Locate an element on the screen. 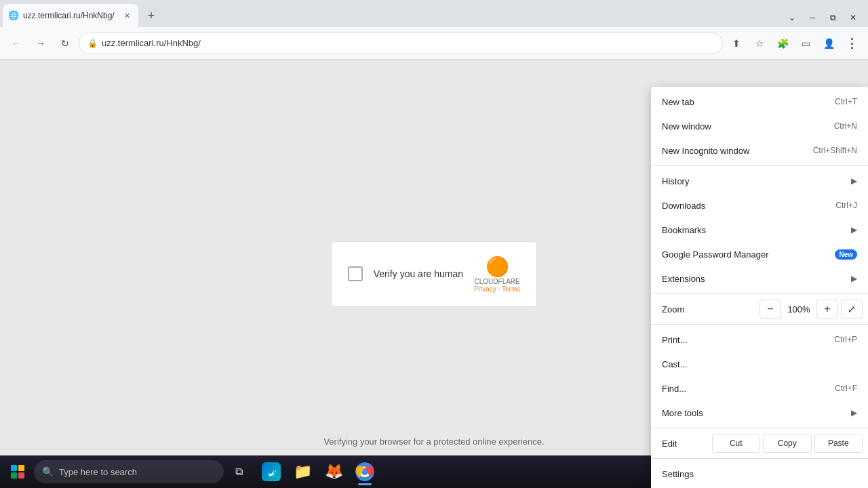  cf-privacy-link: Privacy is located at coordinates (486, 289).